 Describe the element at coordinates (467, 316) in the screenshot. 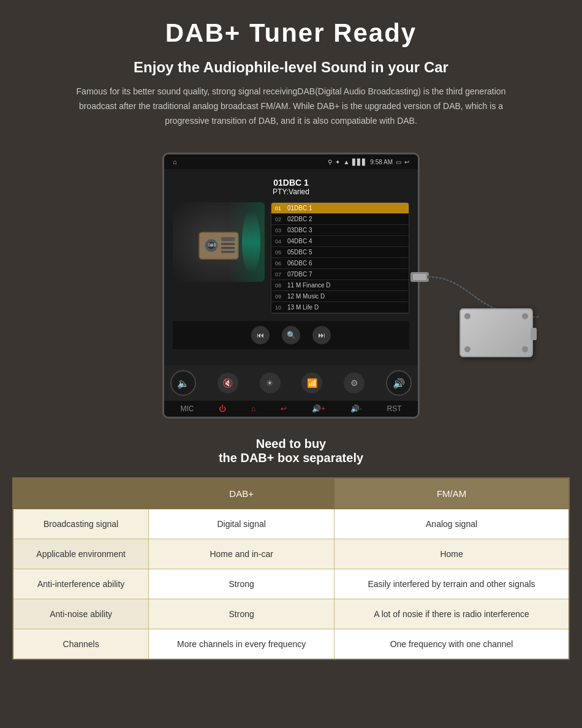

I see `dab-screw-tl` at that location.